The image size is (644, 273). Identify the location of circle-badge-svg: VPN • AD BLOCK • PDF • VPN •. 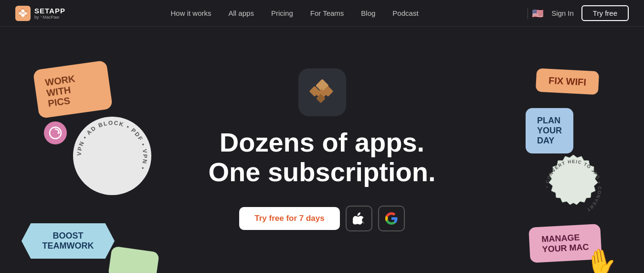
(112, 156).